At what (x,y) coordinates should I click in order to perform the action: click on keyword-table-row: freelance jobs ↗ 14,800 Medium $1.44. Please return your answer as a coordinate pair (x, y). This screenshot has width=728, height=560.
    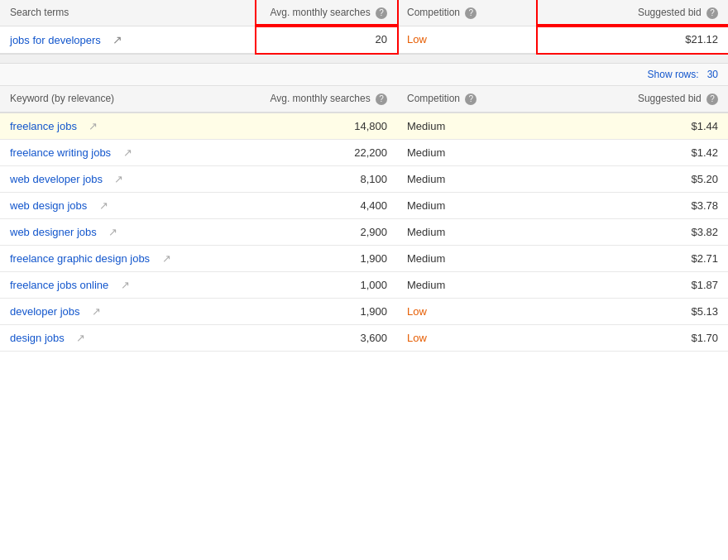
    Looking at the image, I should click on (364, 126).